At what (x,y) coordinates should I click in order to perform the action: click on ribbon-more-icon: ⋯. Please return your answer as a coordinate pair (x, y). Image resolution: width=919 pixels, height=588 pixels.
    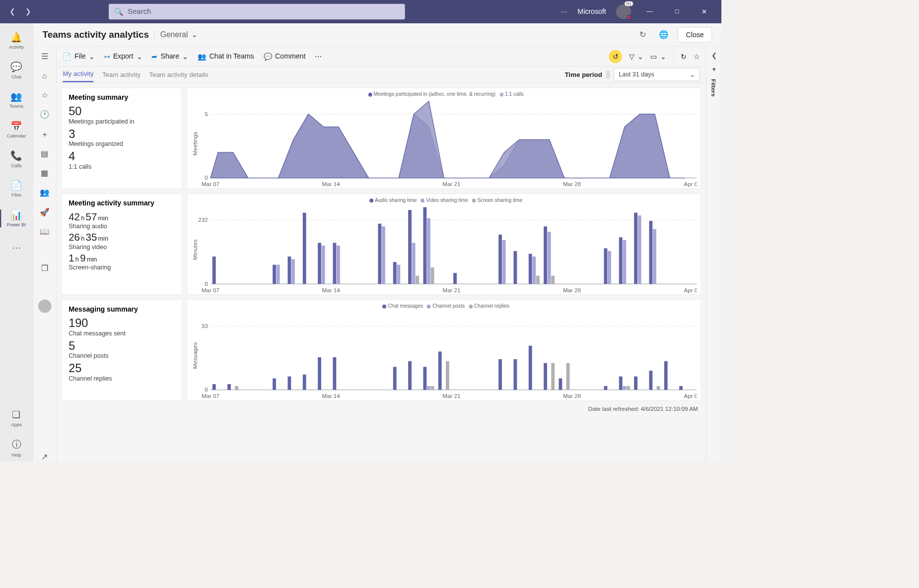
    Looking at the image, I should click on (318, 57).